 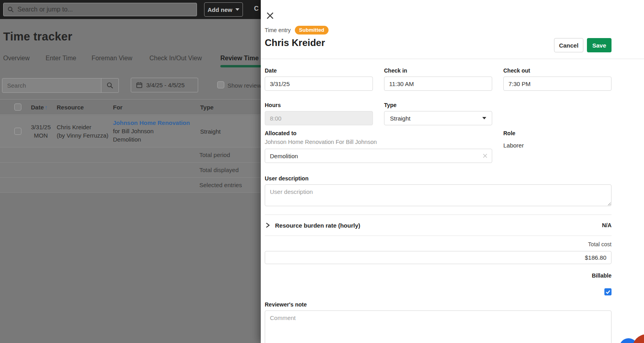 What do you see at coordinates (378, 147) in the screenshot?
I see `field-allocated-to: Allocated to Johnson Home Renovation For…` at bounding box center [378, 147].